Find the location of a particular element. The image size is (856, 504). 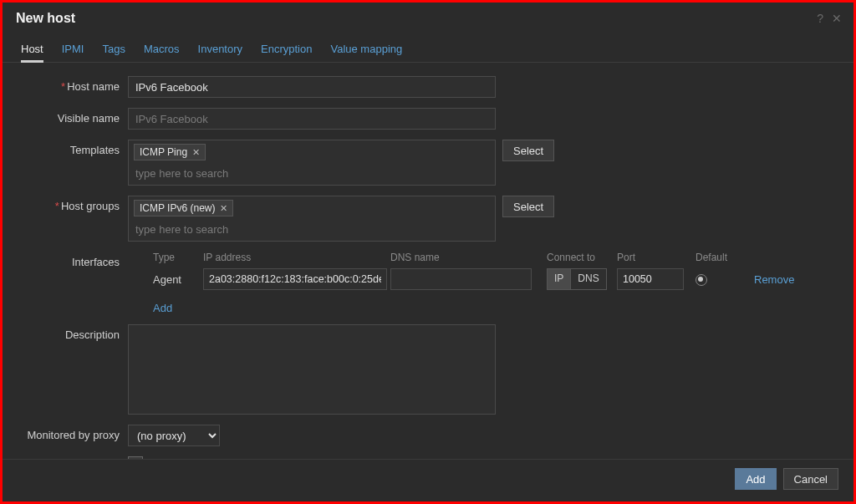

host-groups-select-button: Select is located at coordinates (528, 206).